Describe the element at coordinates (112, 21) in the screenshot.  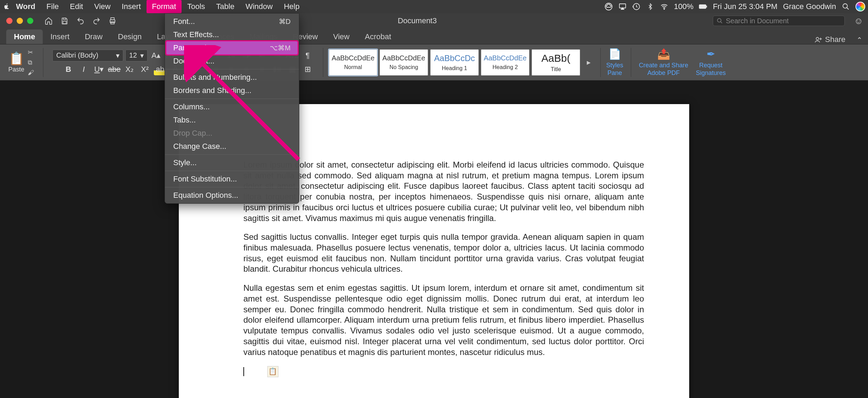
I see `print-icon` at that location.